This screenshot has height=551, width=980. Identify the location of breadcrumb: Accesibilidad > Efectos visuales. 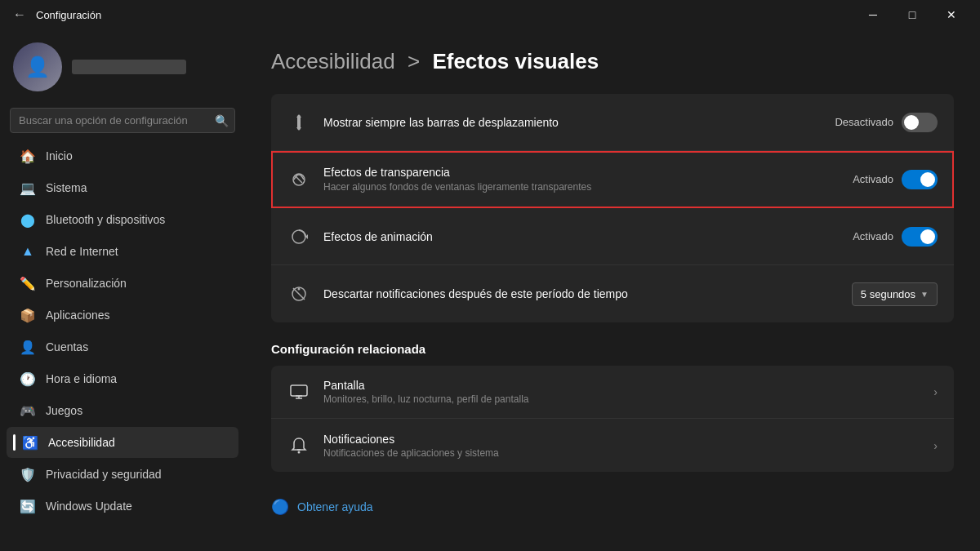
(612, 62).